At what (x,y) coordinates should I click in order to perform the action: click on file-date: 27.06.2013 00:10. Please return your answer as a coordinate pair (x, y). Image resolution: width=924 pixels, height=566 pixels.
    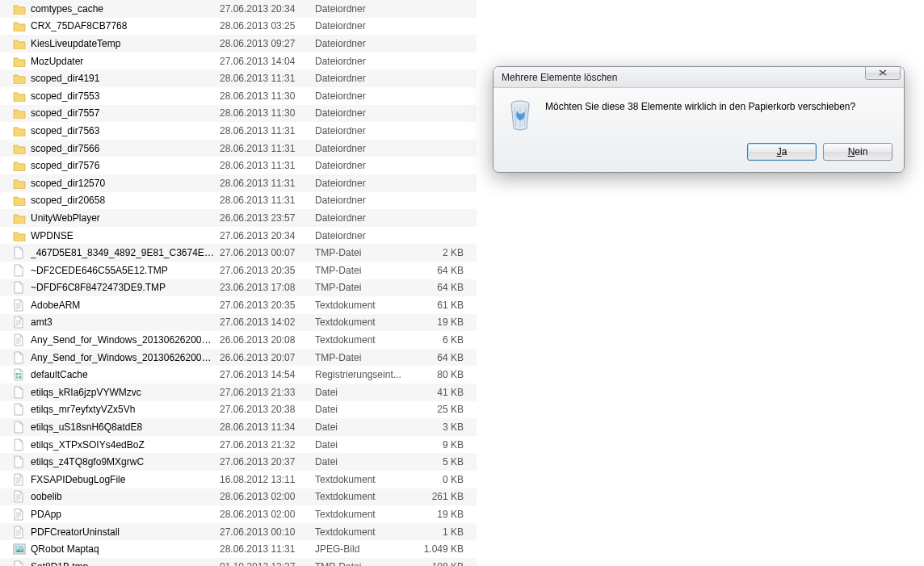
    Looking at the image, I should click on (267, 532).